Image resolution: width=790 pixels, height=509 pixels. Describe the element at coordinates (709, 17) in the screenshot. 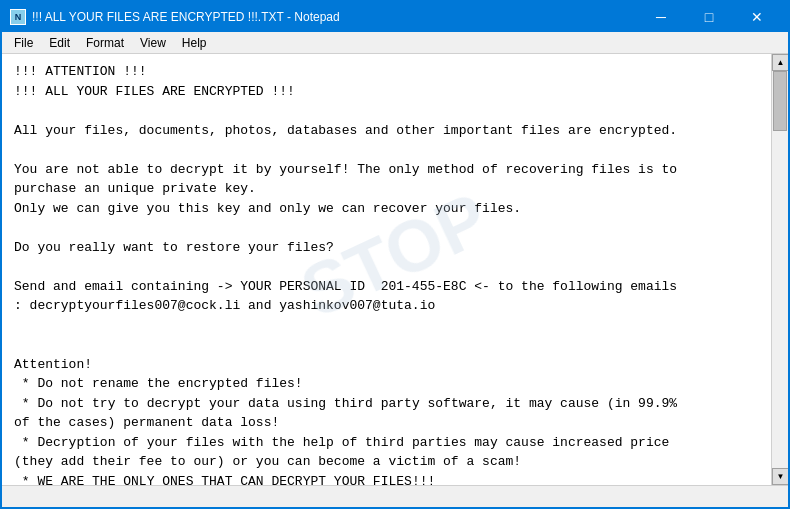

I see `maximize-button: □` at that location.